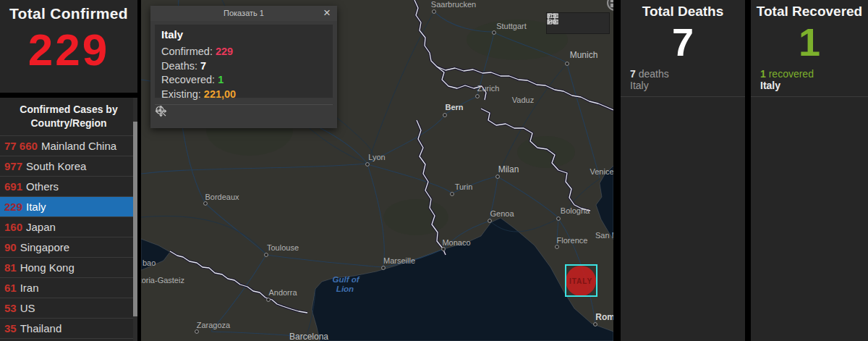 This screenshot has height=341, width=868. What do you see at coordinates (345, 289) in the screenshot?
I see `sea-label-gulf-of-lion-line2: Lion` at bounding box center [345, 289].